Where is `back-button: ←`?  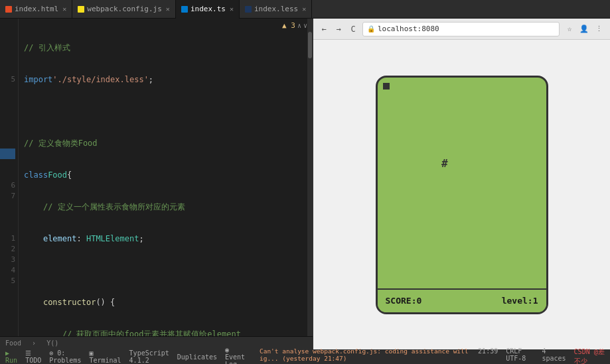 back-button: ← is located at coordinates (324, 29).